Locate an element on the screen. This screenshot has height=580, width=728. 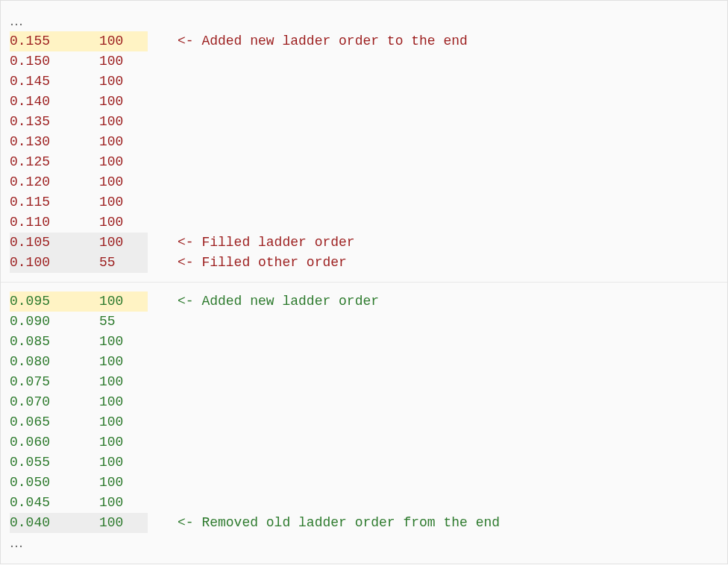
row-annotation: <- Filled ladder order is located at coordinates (251, 243).